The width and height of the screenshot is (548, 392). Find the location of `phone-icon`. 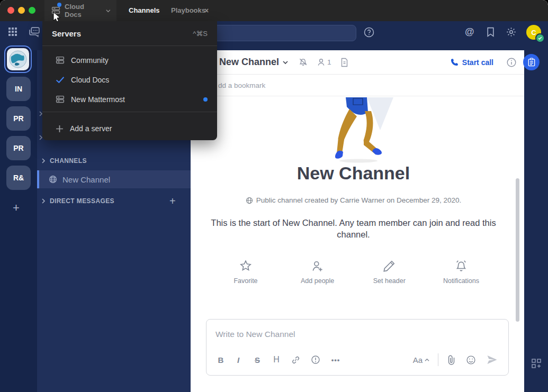

phone-icon is located at coordinates (454, 62).